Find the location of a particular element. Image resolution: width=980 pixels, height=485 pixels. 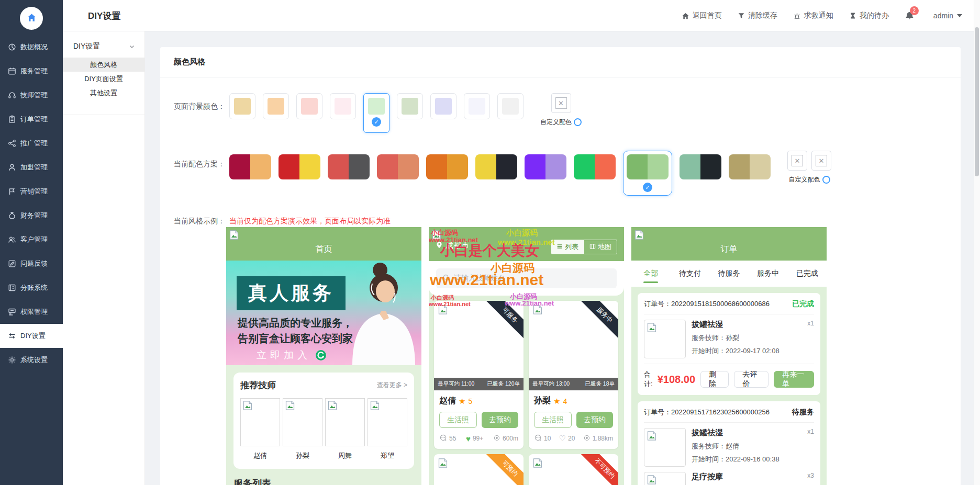

topbar-action-返回首页: 返回首页 is located at coordinates (701, 16).